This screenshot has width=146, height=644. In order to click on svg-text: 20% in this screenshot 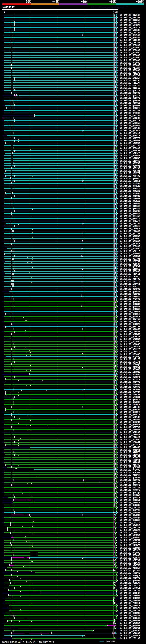, I will do `click(28, 2)`.